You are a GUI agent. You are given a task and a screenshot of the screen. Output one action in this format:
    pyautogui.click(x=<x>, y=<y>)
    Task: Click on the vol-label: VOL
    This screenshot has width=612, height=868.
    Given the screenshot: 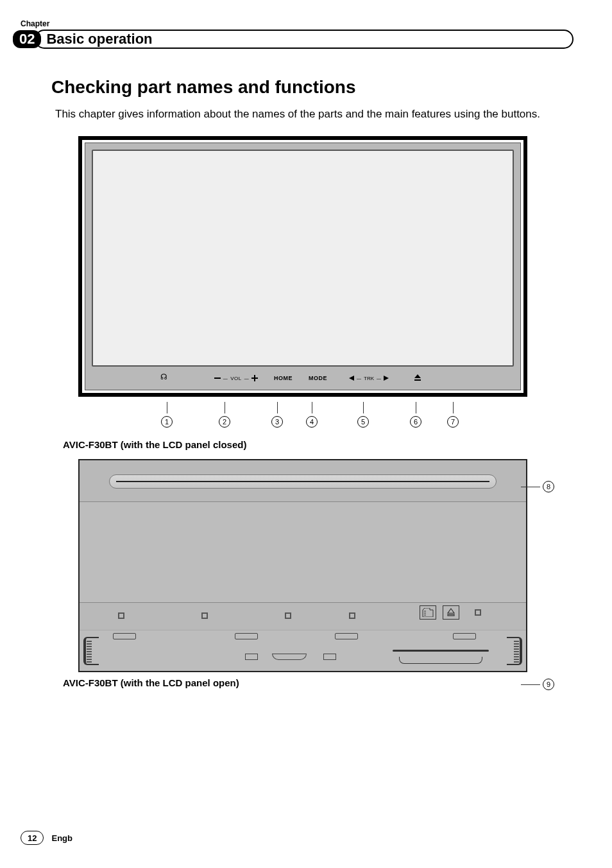 What is the action you would take?
    pyautogui.click(x=236, y=379)
    